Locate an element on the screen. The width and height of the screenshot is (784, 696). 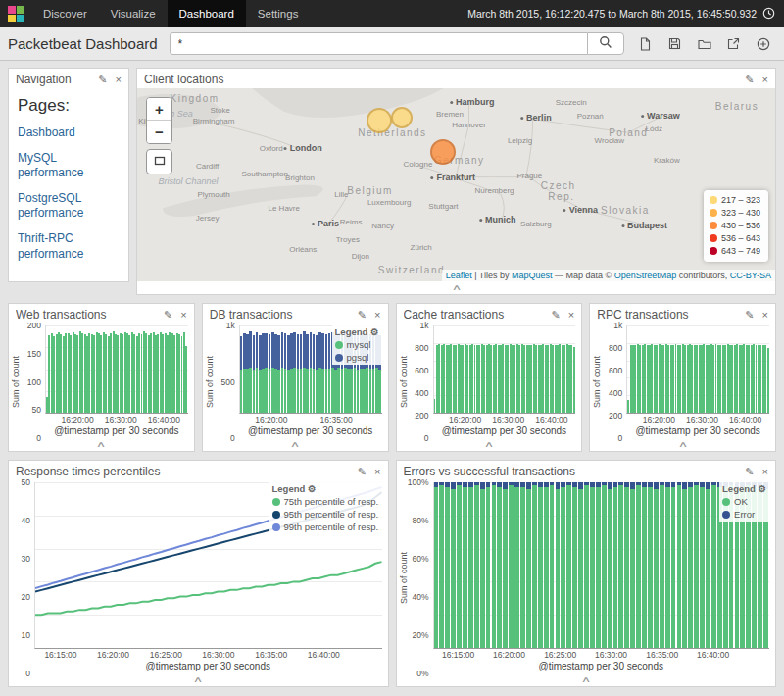
legend-item: 99th percentile of resp... is located at coordinates (325, 527).